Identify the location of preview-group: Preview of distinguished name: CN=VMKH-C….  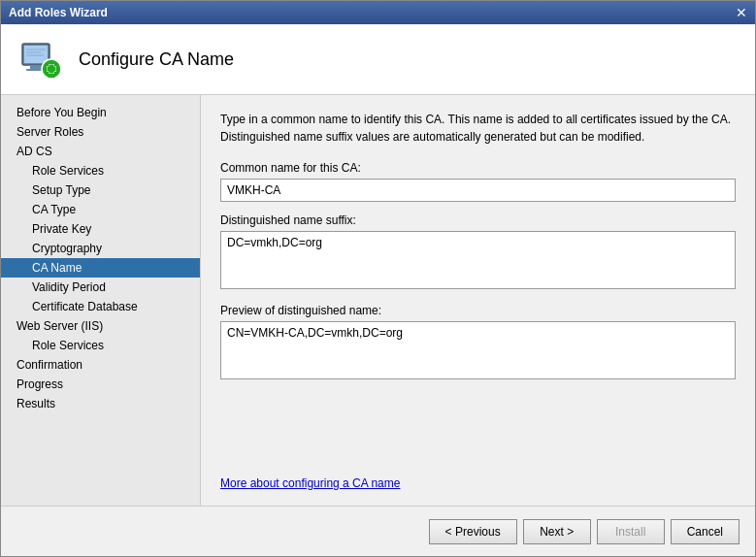
(477, 342).